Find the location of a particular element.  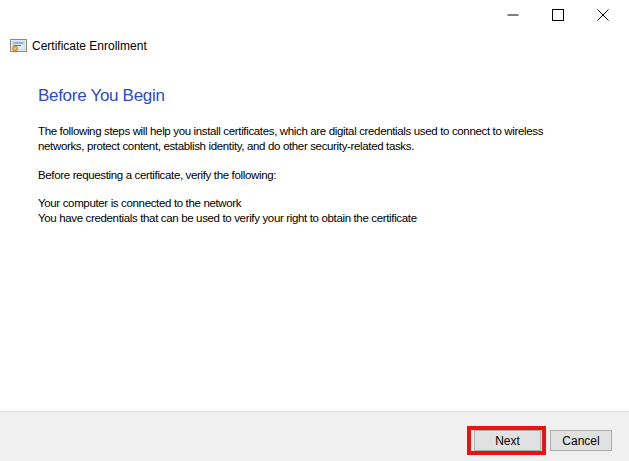

minimize-button is located at coordinates (512, 15).